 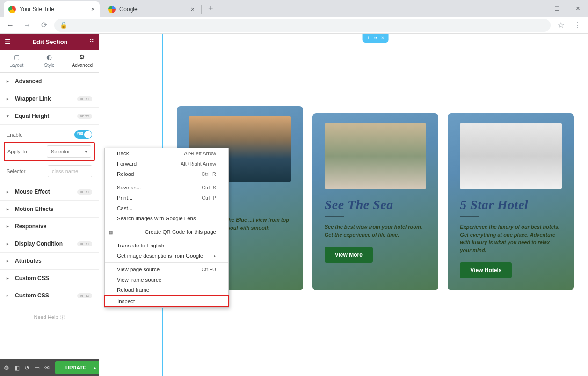 I want to click on section-equal-height: ▾Equal HeightXPRO, so click(x=50, y=116).